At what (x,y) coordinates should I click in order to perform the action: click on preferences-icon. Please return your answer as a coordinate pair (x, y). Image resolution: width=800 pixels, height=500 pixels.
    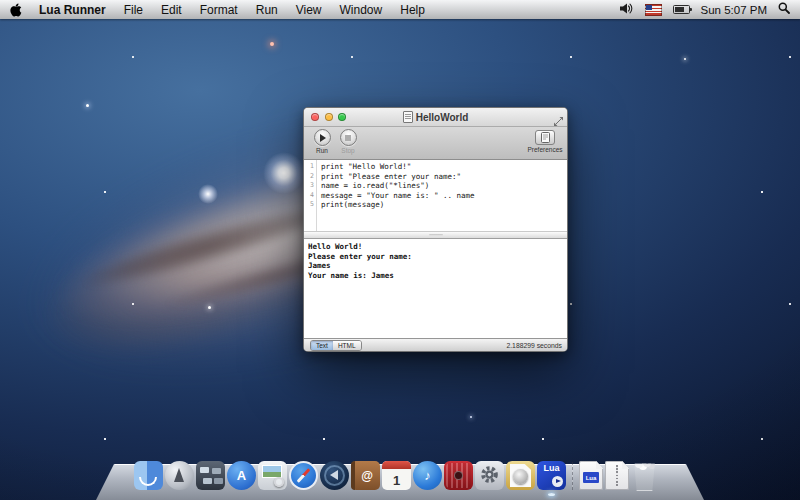
    Looking at the image, I should click on (546, 138).